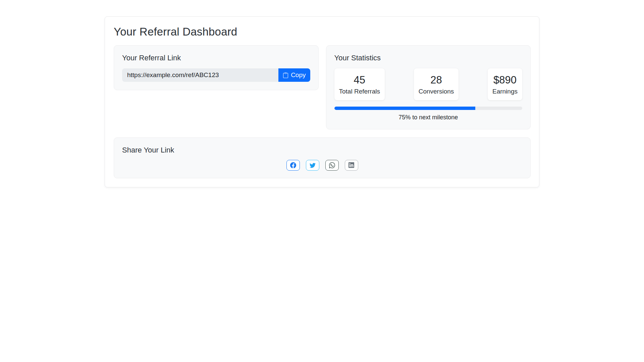 Image resolution: width=644 pixels, height=362 pixels. Describe the element at coordinates (313, 165) in the screenshot. I see `twitter-icon` at that location.